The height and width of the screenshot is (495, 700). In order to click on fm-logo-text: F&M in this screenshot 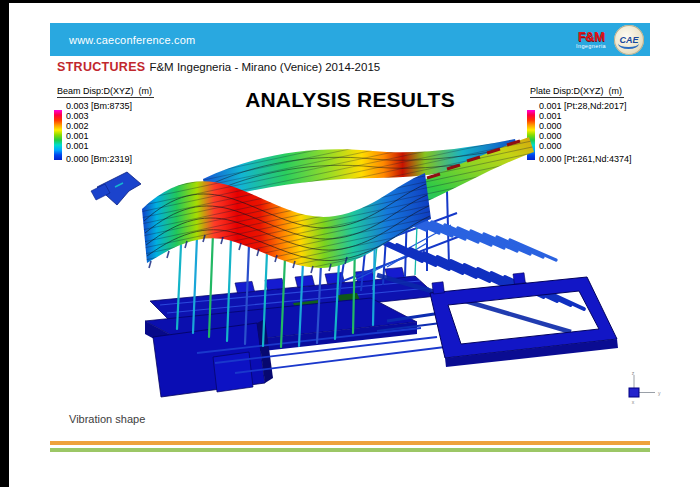, I will do `click(591, 36)`.